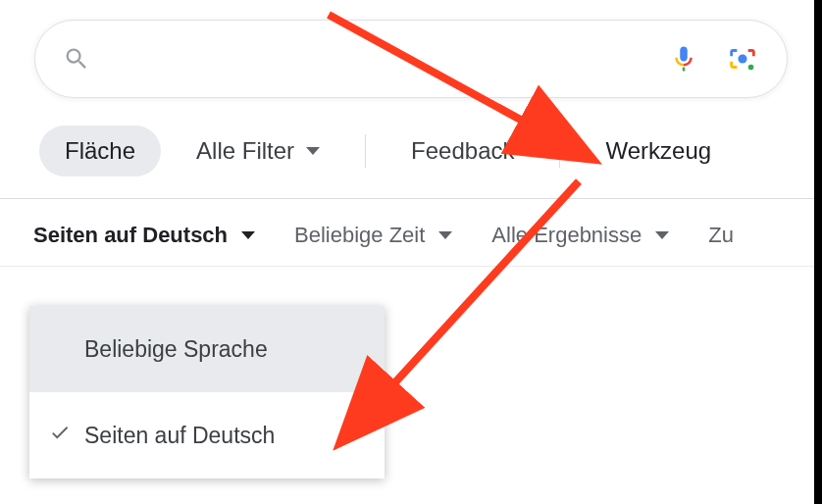 Image resolution: width=822 pixels, height=504 pixels. I want to click on tool-label: Beliebige Zeit, so click(359, 235).